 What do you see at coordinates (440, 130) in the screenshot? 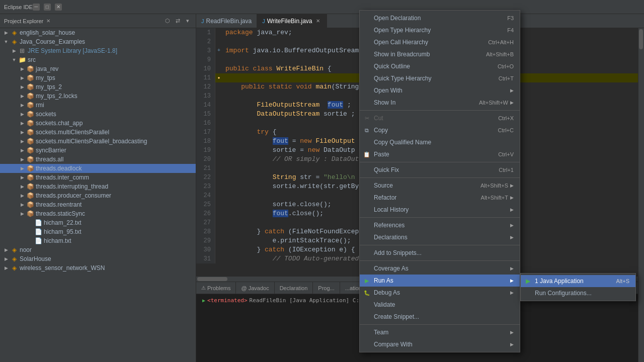
I see `menu-item-copy: ⧉ Copy Ctrl+C` at bounding box center [440, 130].